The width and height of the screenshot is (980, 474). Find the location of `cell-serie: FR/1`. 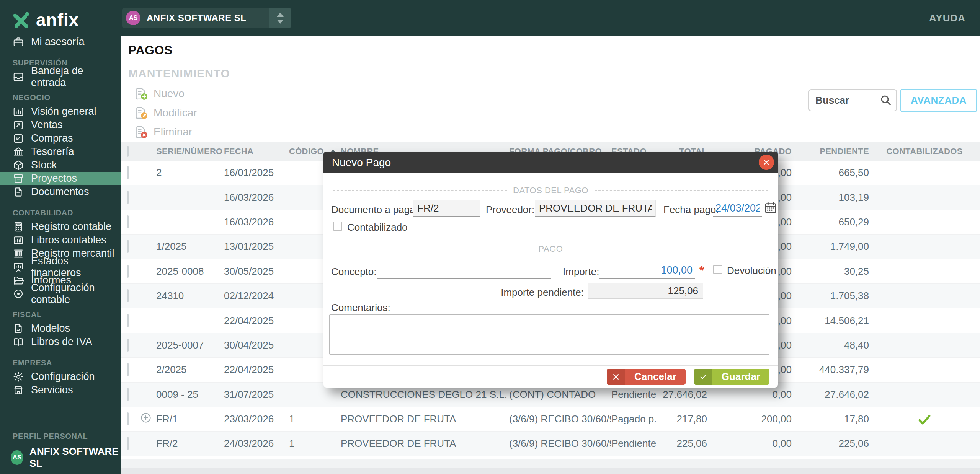

cell-serie: FR/1 is located at coordinates (190, 419).